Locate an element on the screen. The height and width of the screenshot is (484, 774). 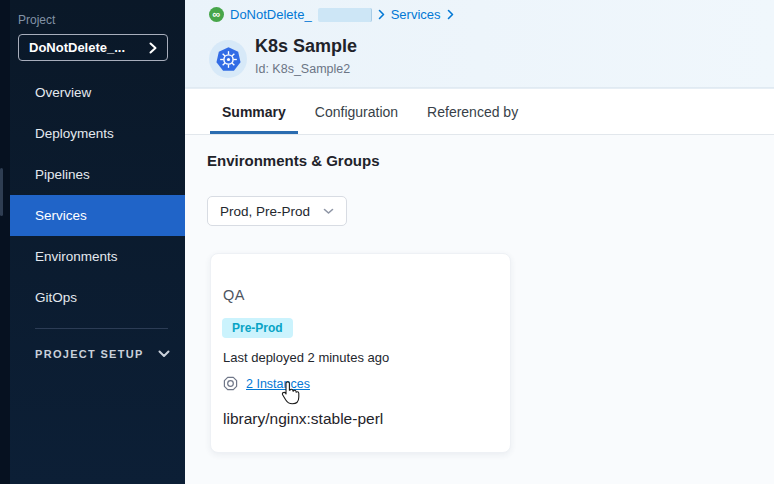
tab-bar: Summary Configuration Referenced by is located at coordinates (480, 112).